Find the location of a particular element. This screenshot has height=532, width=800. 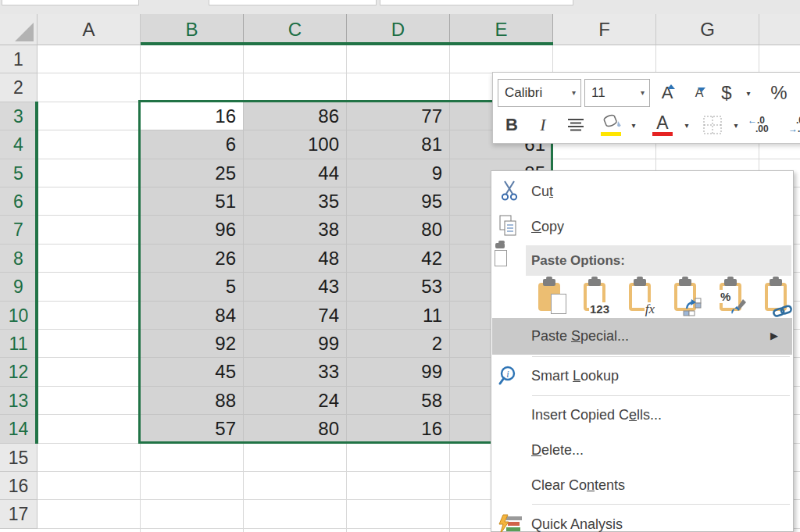

column-header-C: C is located at coordinates (295, 30).